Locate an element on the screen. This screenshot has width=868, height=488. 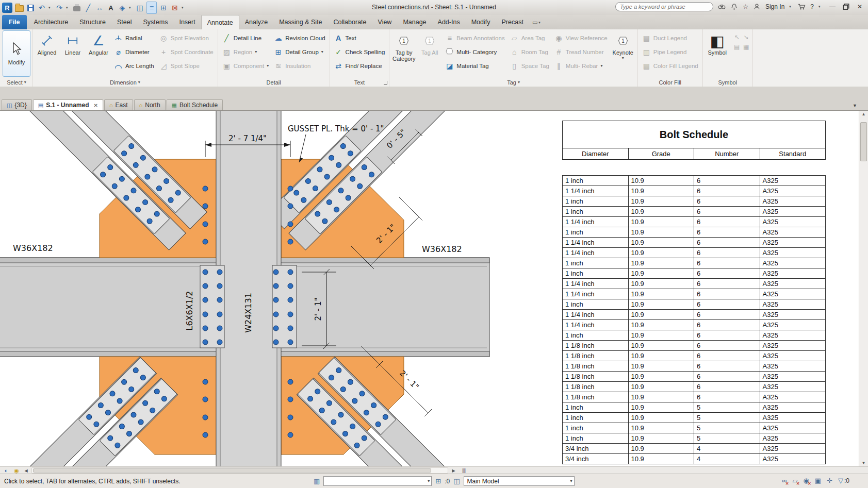
select-links-toggle: ∞✕ is located at coordinates (784, 480).